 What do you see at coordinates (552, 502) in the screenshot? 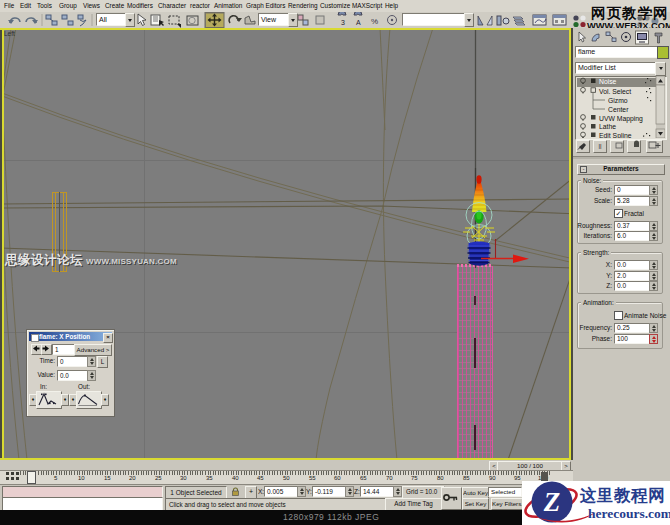
I see `svg-text: Z` at bounding box center [552, 502].